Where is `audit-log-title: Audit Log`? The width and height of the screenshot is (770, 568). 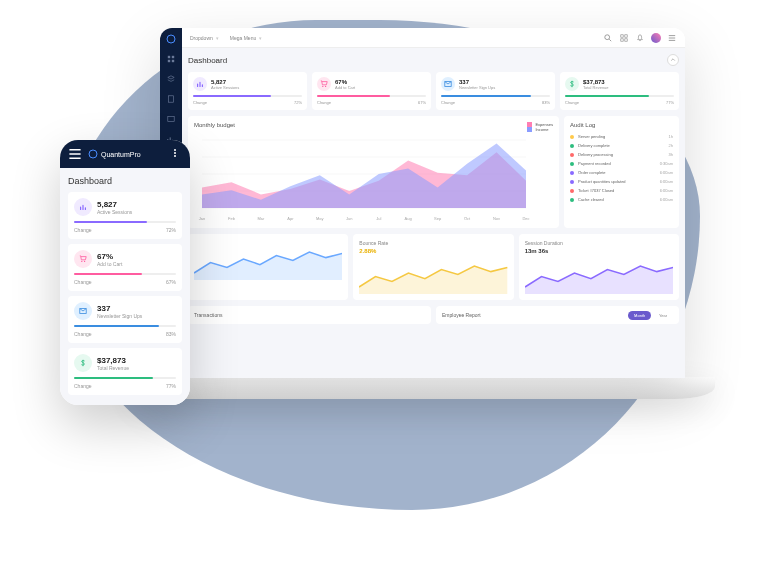 audit-log-title: Audit Log is located at coordinates (622, 125).